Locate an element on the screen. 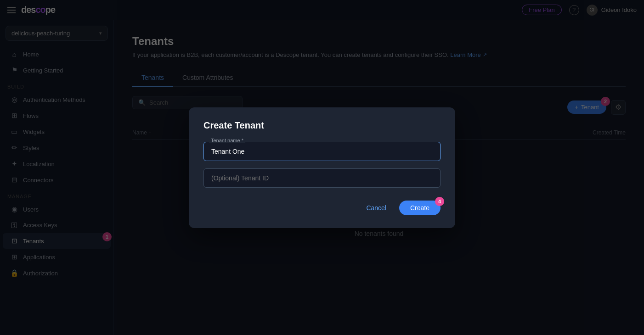 The height and width of the screenshot is (335, 644). tenant-id-group is located at coordinates (322, 178).